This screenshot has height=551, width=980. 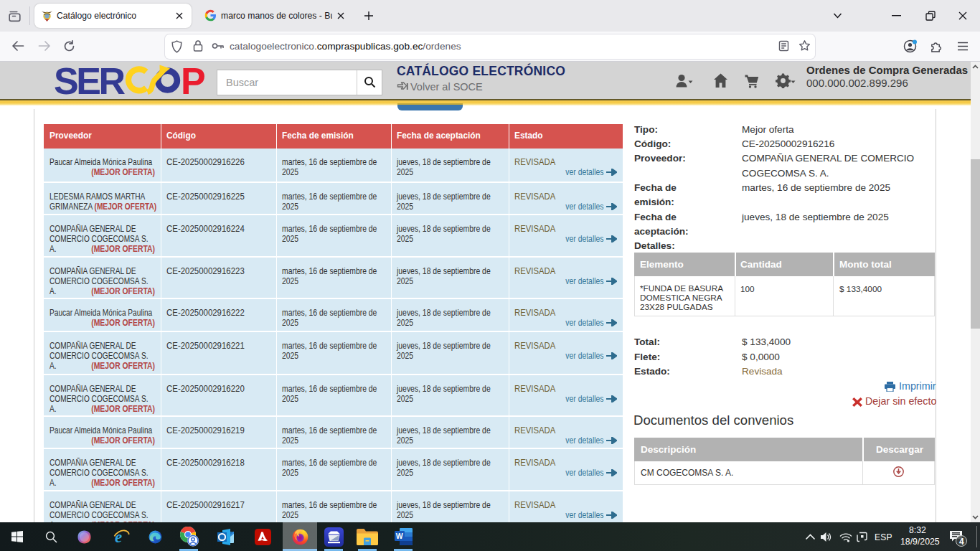 What do you see at coordinates (399, 536) in the screenshot?
I see `svg-text: W` at bounding box center [399, 536].